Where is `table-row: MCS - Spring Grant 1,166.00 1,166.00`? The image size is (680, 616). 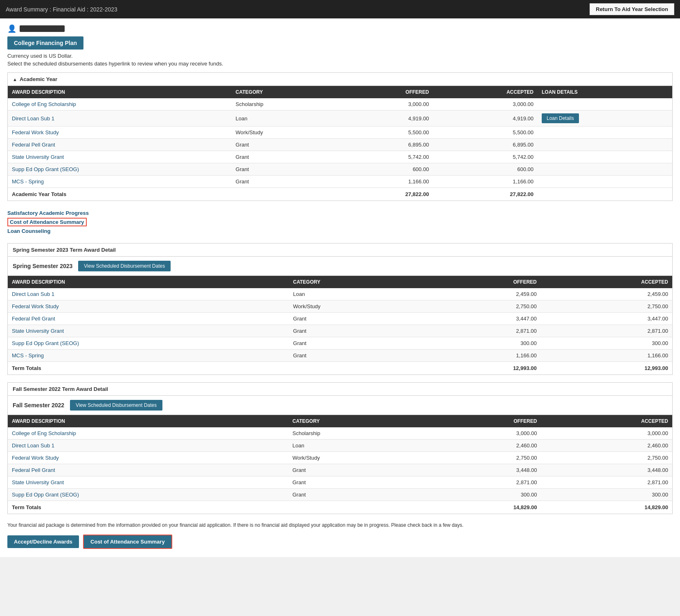
table-row: MCS - Spring Grant 1,166.00 1,166.00 is located at coordinates (340, 356).